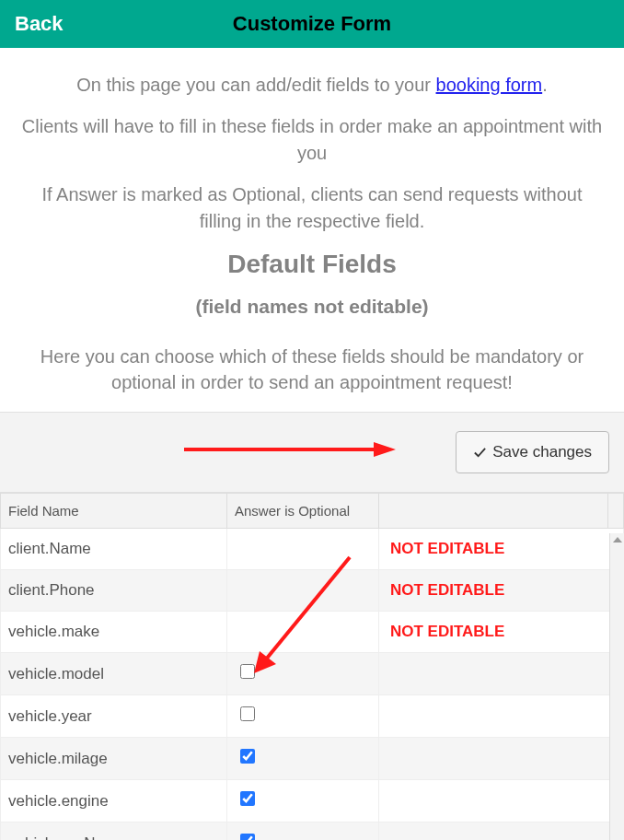 The width and height of the screenshot is (624, 840). What do you see at coordinates (313, 801) in the screenshot?
I see `table-row: vehicle.engine` at bounding box center [313, 801].